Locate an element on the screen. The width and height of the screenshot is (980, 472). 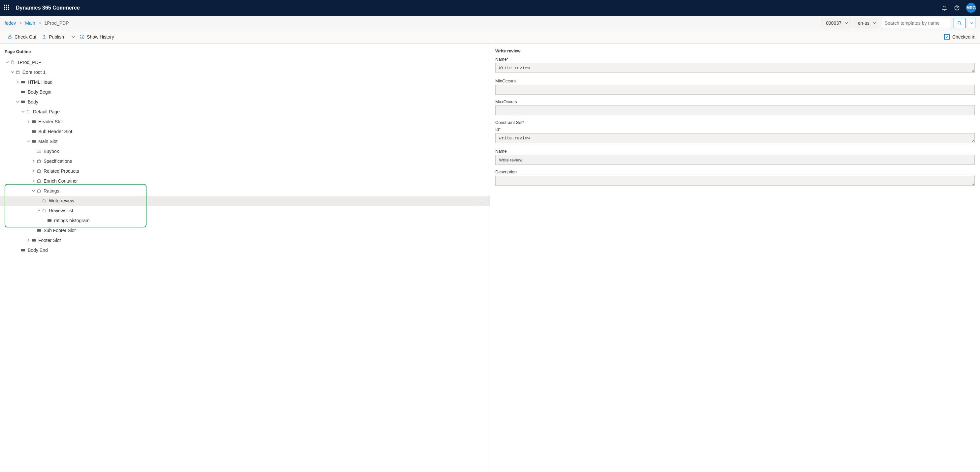
tree-node-sub-footer-slot: Sub Footer Slot is located at coordinates (245, 230).